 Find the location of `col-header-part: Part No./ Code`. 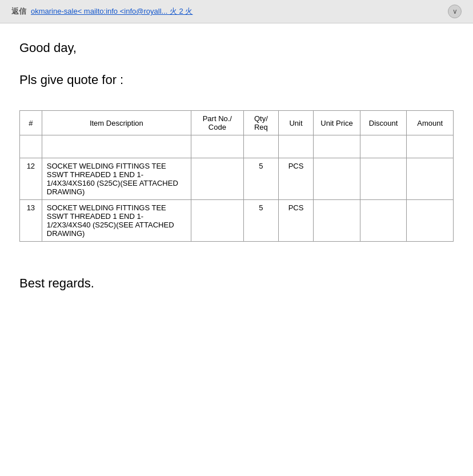

col-header-part: Part No./ Code is located at coordinates (217, 123).